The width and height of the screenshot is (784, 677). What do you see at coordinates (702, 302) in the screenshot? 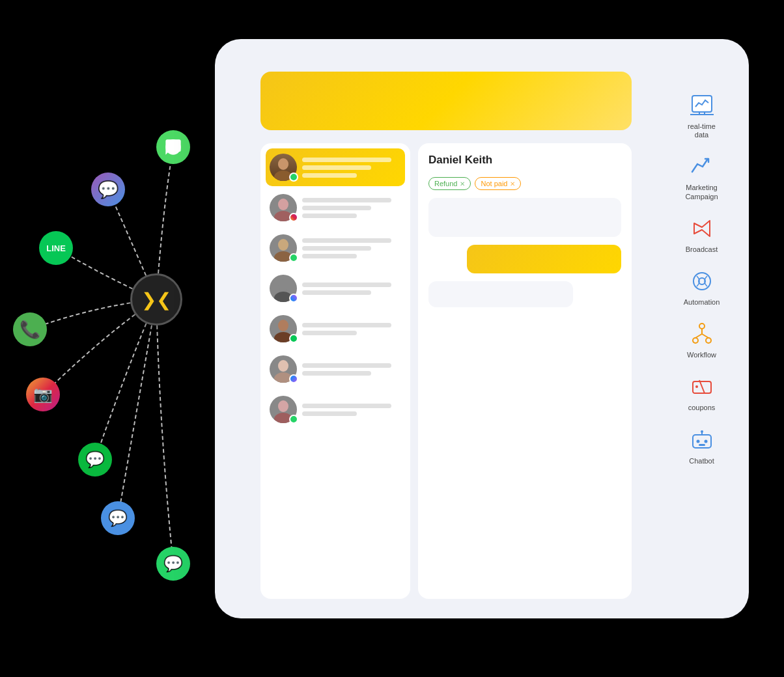
I see `automation-label: Automation` at bounding box center [702, 302].